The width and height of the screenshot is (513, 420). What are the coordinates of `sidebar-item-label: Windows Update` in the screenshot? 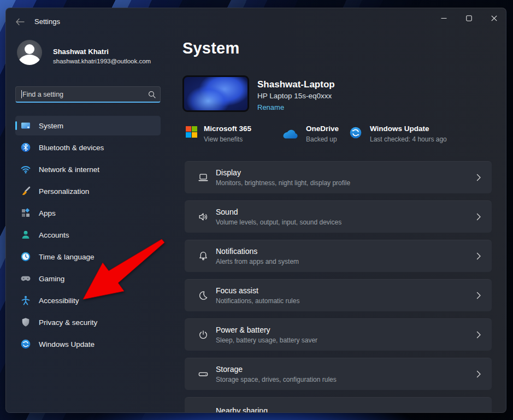 It's located at (67, 344).